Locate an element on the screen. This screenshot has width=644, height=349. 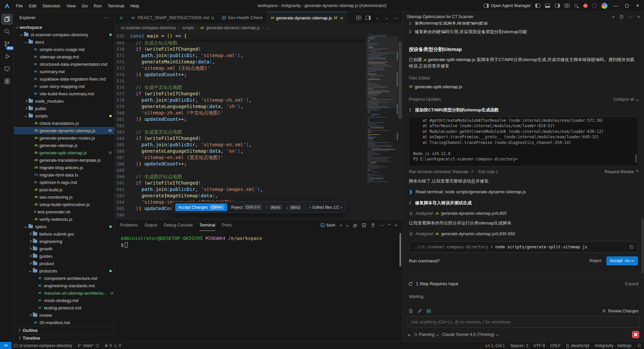
agent-close-icon: × is located at coordinates (639, 17).